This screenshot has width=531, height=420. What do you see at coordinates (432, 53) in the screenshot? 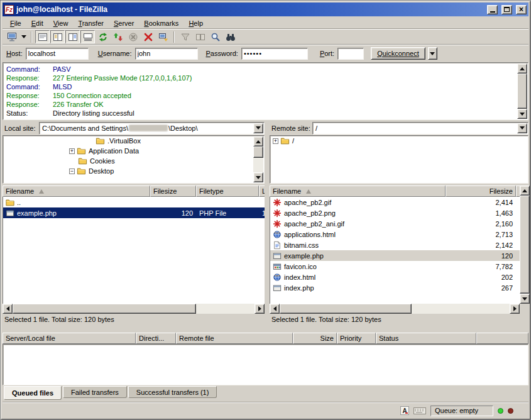
I see `quickconnect-dropdown-button` at bounding box center [432, 53].